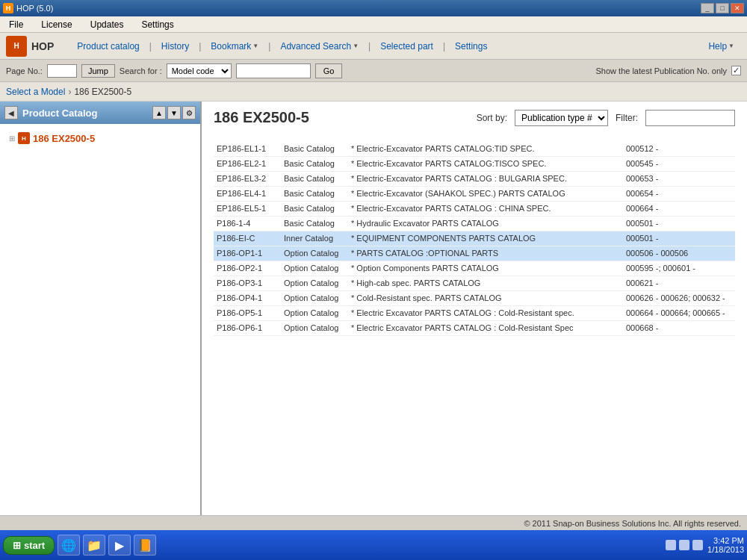 Image resolution: width=747 pixels, height=560 pixels. What do you see at coordinates (64, 139) in the screenshot?
I see `sidebar-item-label: 186 EX2500-5` at bounding box center [64, 139].